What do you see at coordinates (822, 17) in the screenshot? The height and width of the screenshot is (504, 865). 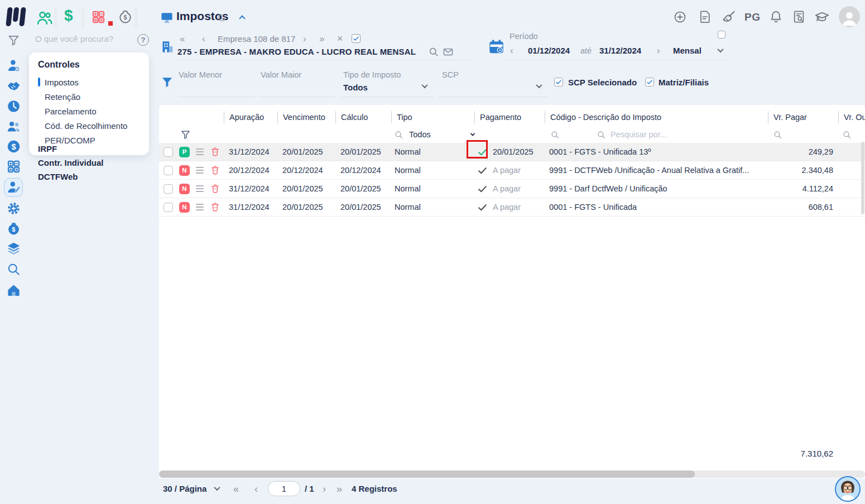 I see `graduation-cap-icon` at bounding box center [822, 17].